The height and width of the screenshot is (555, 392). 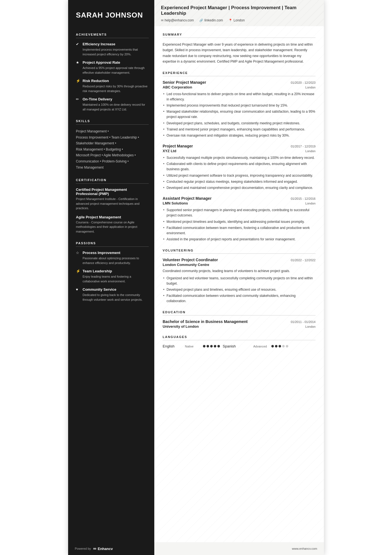 What do you see at coordinates (162, 21) in the screenshot?
I see `email-icon: ✉` at bounding box center [162, 21].